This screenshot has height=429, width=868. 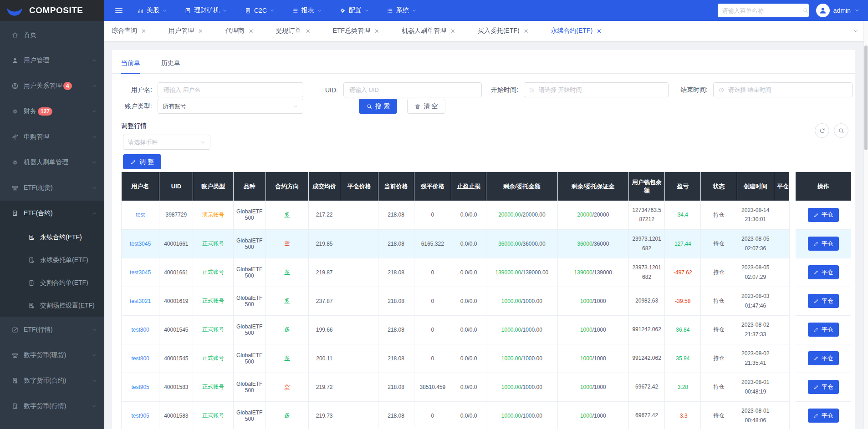 I want to click on table-search-button, so click(x=841, y=131).